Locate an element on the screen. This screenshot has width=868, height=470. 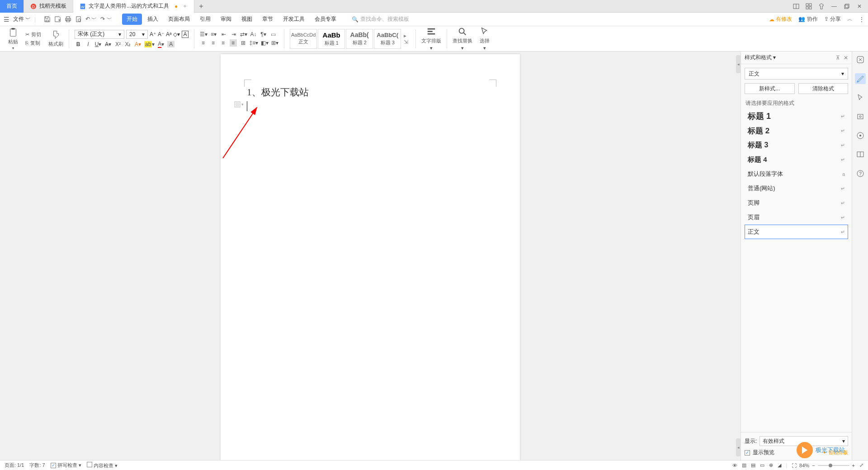
zoom-slider is located at coordinates (834, 465).